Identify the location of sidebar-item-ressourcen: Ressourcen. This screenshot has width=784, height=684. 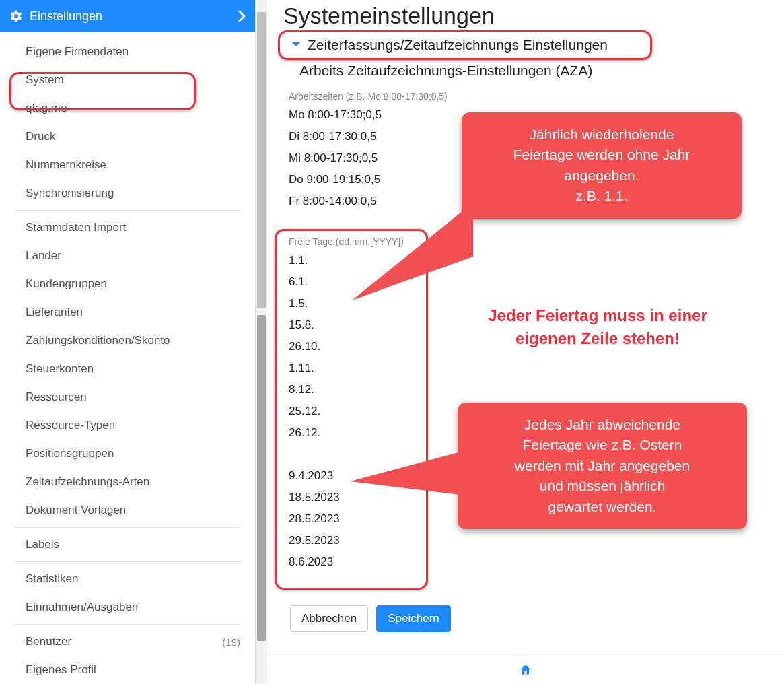
(128, 397).